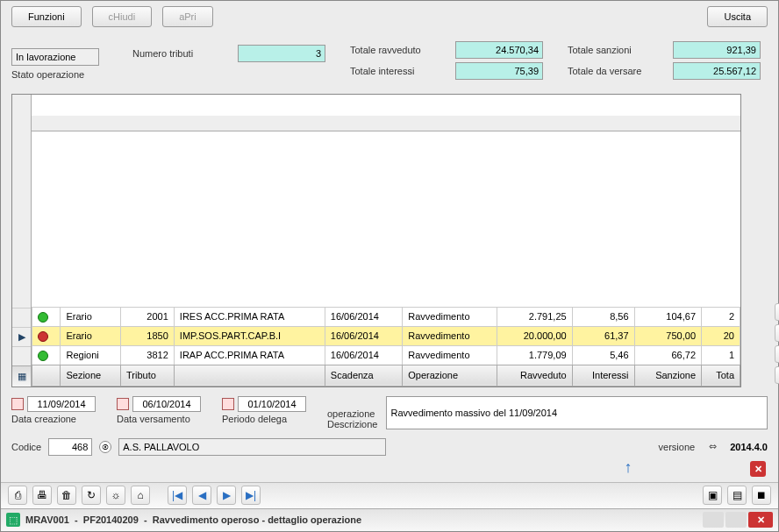 The width and height of the screenshot is (779, 532). Describe the element at coordinates (188, 17) in the screenshot. I see `apri-button: aPri` at that location.